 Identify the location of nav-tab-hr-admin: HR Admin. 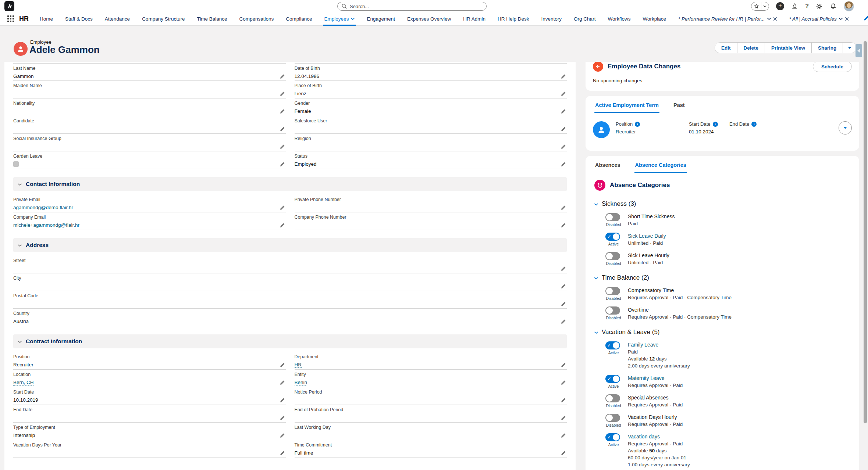
(474, 19).